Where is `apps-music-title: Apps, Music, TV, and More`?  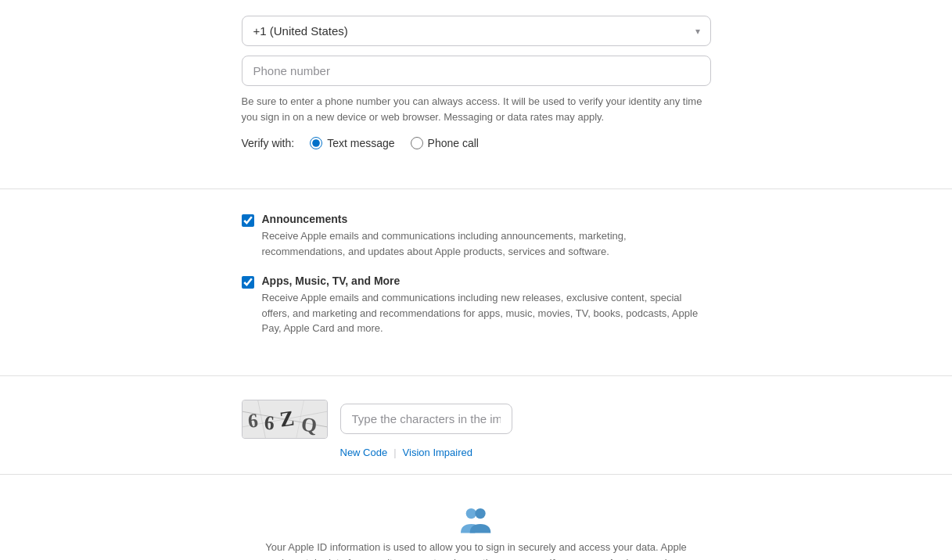
apps-music-title: Apps, Music, TV, and More is located at coordinates (487, 281).